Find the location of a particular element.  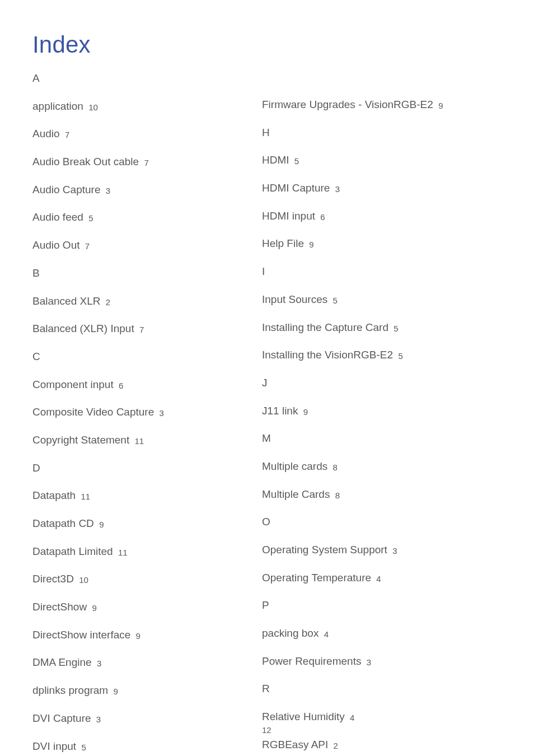

index-letter-text: A is located at coordinates (36, 78).